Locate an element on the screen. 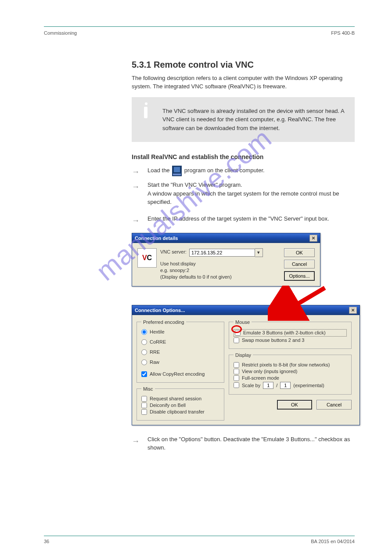  intro-paragraph: The following description refers to a cl… is located at coordinates (243, 83).